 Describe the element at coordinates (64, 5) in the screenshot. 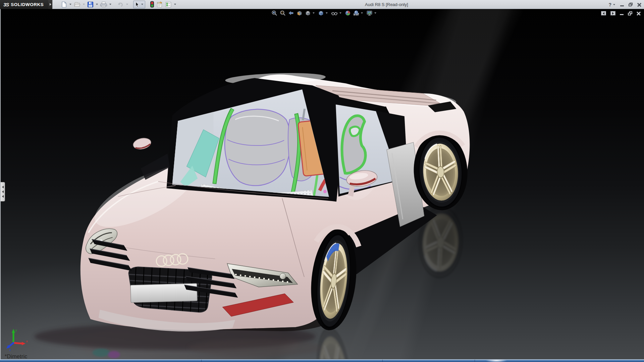

I see `new-document-button` at that location.